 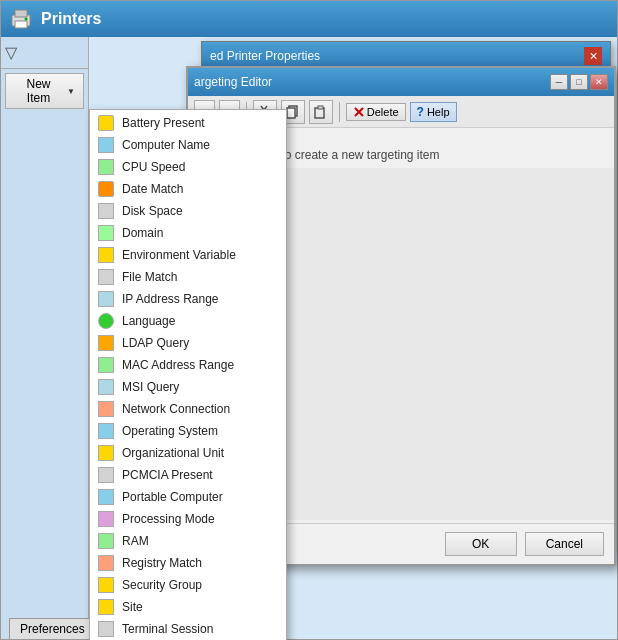 What do you see at coordinates (106, 299) in the screenshot?
I see `menu-icon-ip-address-range` at bounding box center [106, 299].